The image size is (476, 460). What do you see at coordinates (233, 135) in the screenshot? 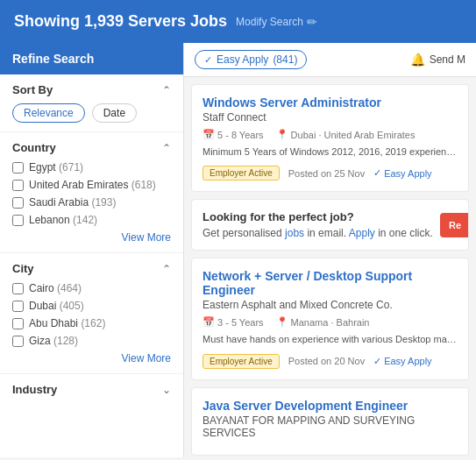
I see `experience-meta-1: 📅 5 - 8 Years` at bounding box center [233, 135].